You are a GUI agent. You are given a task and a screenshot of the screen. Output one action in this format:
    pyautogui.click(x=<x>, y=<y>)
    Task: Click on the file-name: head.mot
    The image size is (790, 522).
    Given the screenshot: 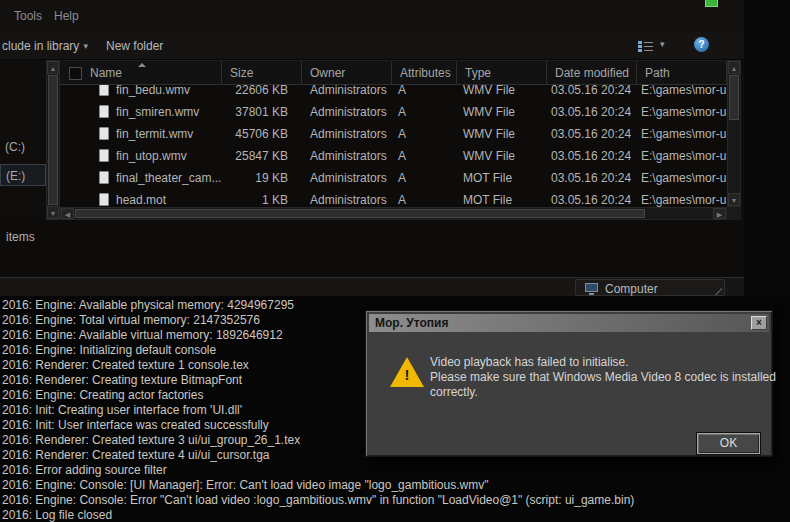 What is the action you would take?
    pyautogui.click(x=141, y=200)
    